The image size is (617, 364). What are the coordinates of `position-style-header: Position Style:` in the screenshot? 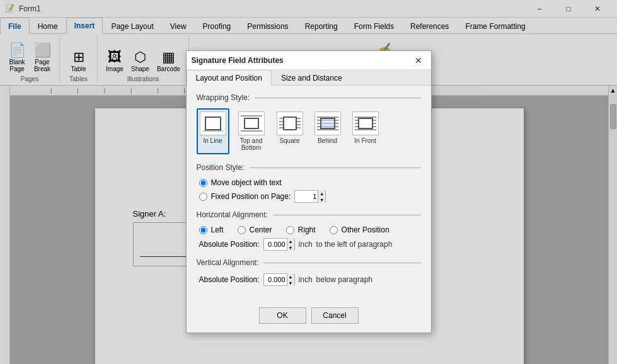 It's located at (309, 168).